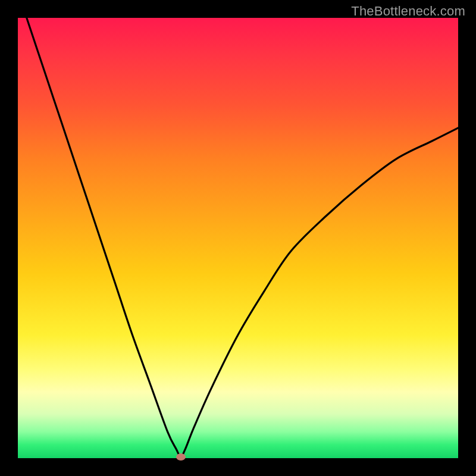  Describe the element at coordinates (408, 11) in the screenshot. I see `watermark-text: TheBottleneck.com` at that location.